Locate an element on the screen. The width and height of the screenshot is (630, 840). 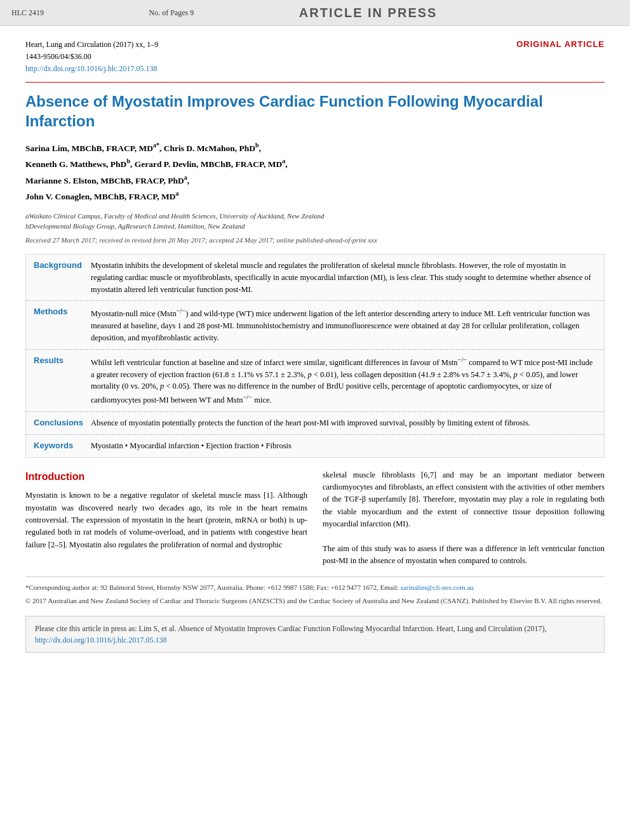
introduction-heading: Introduction is located at coordinates (166, 477).